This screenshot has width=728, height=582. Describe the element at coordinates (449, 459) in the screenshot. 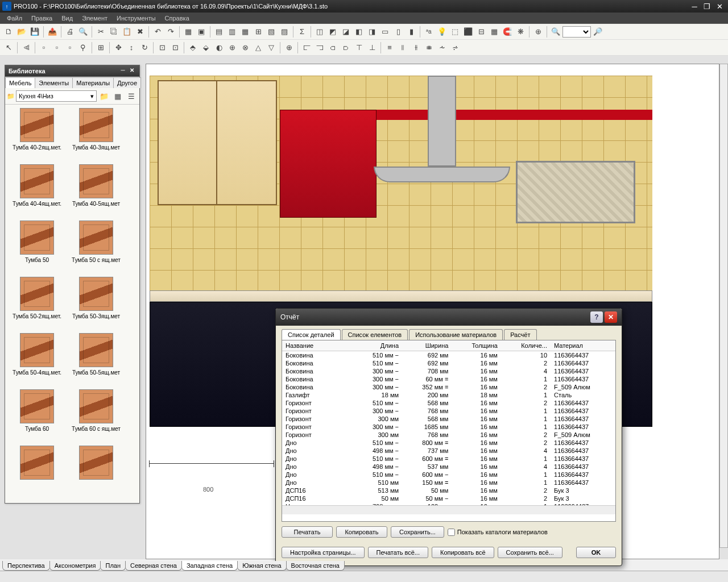

I see `table-row: Дно510 мм −600 мм =16 мм11163664437` at that location.